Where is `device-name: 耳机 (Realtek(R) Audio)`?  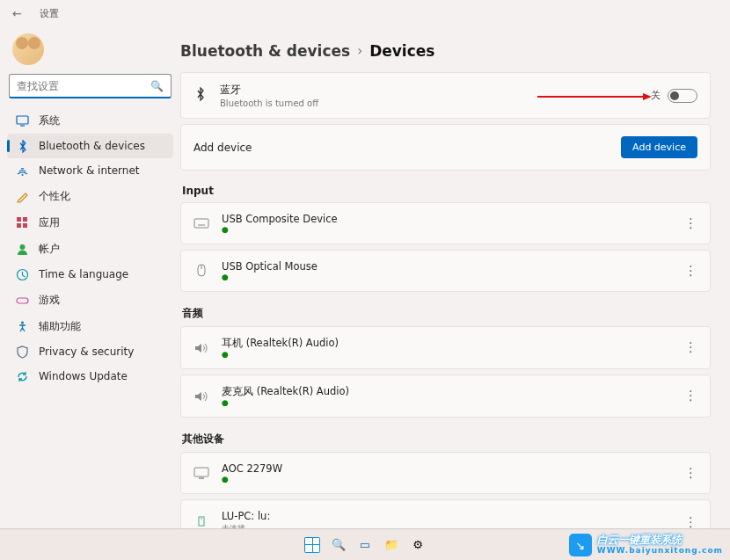 device-name: 耳机 (Realtek(R) Audio) is located at coordinates (280, 343).